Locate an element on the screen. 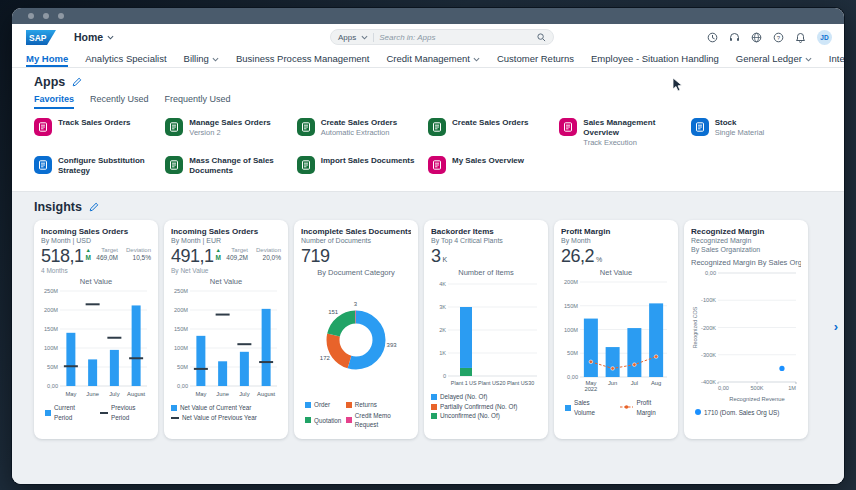  kpi-unit: M is located at coordinates (218, 258).